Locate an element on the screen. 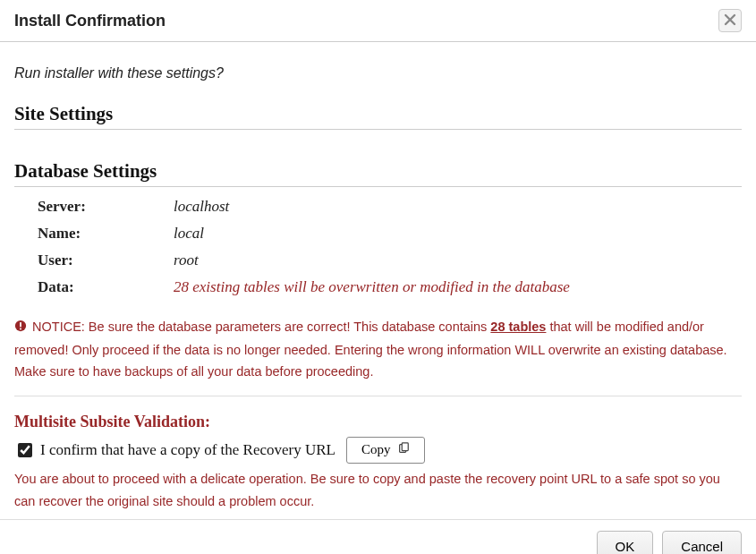 This screenshot has width=756, height=554. dialog-titlebar: Install Confirmation is located at coordinates (378, 21).